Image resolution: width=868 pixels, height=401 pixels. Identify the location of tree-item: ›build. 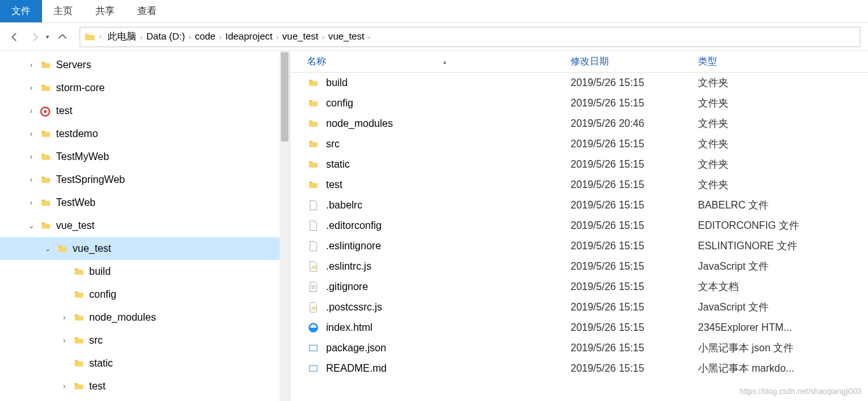
(145, 272).